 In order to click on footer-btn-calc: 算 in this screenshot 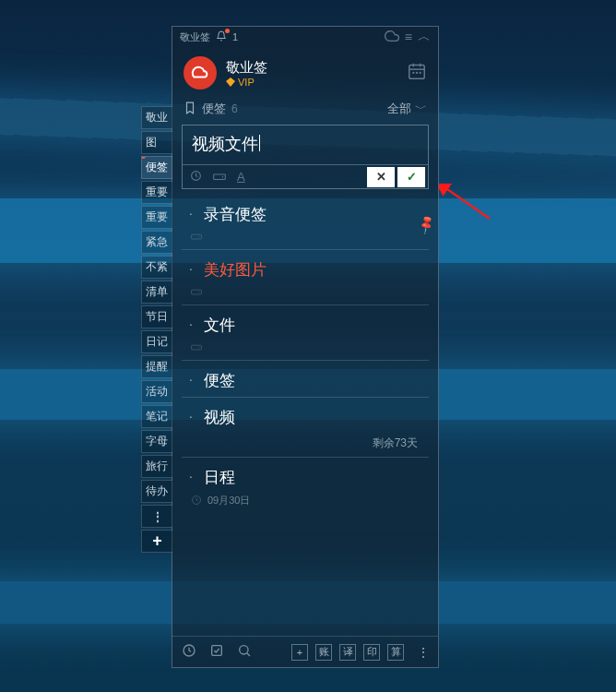, I will do `click(396, 652)`.